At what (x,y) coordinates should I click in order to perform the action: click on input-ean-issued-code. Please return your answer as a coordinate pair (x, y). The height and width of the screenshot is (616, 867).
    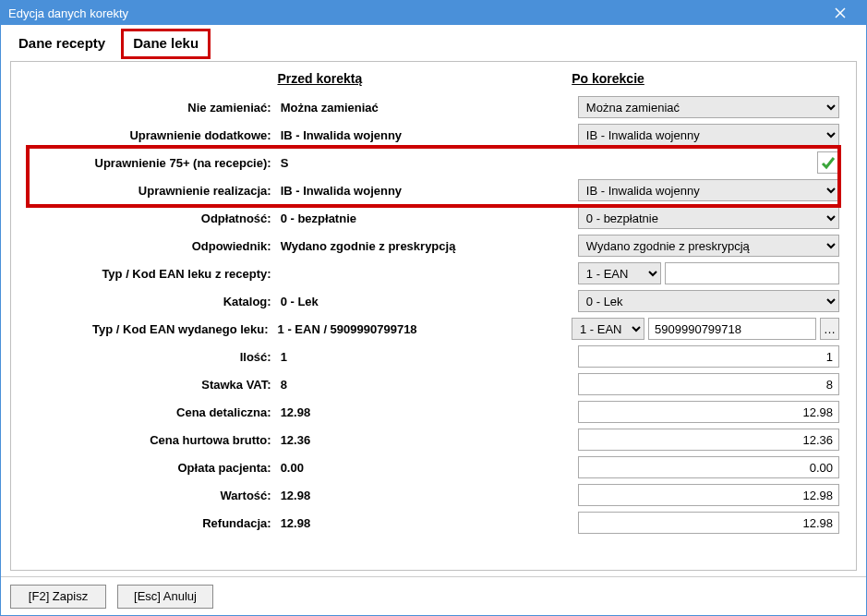
    Looking at the image, I should click on (732, 329).